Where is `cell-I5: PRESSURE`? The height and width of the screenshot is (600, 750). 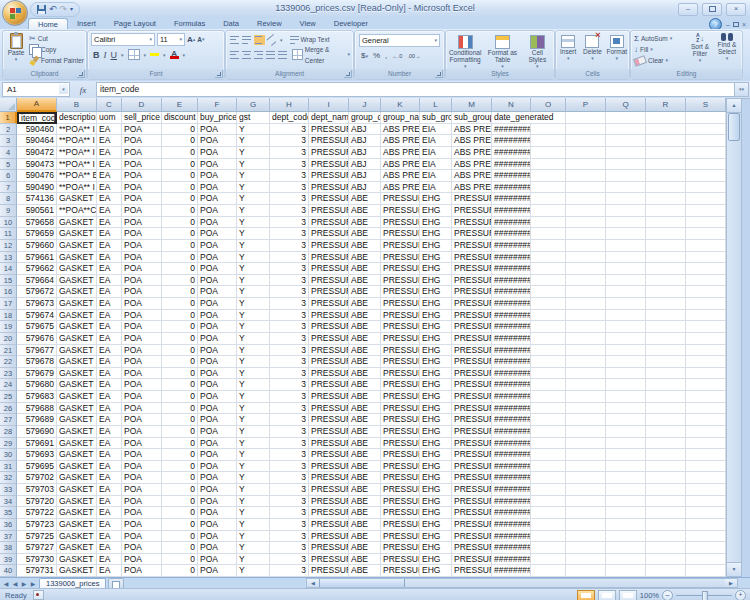
cell-I5: PRESSURE is located at coordinates (329, 165).